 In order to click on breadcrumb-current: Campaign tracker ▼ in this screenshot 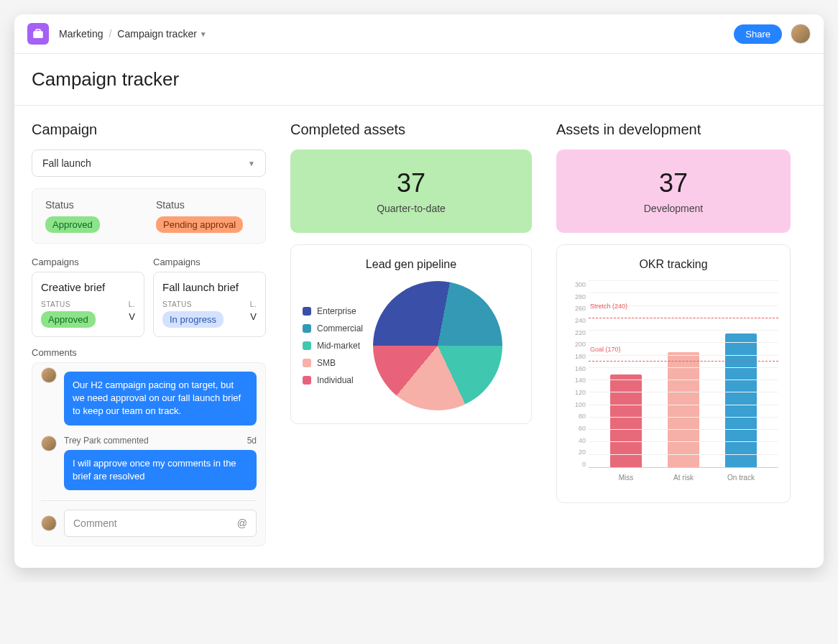, I will do `click(162, 34)`.